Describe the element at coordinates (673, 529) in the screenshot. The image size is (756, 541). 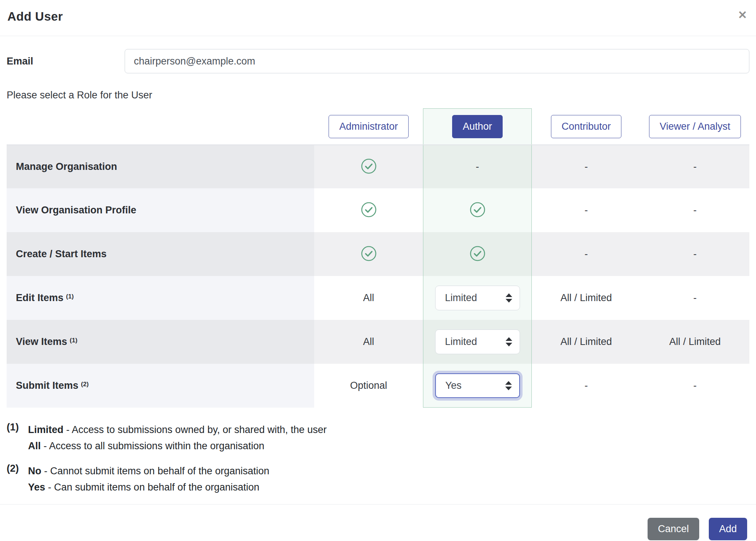
I see `cancel-button: Cancel` at that location.